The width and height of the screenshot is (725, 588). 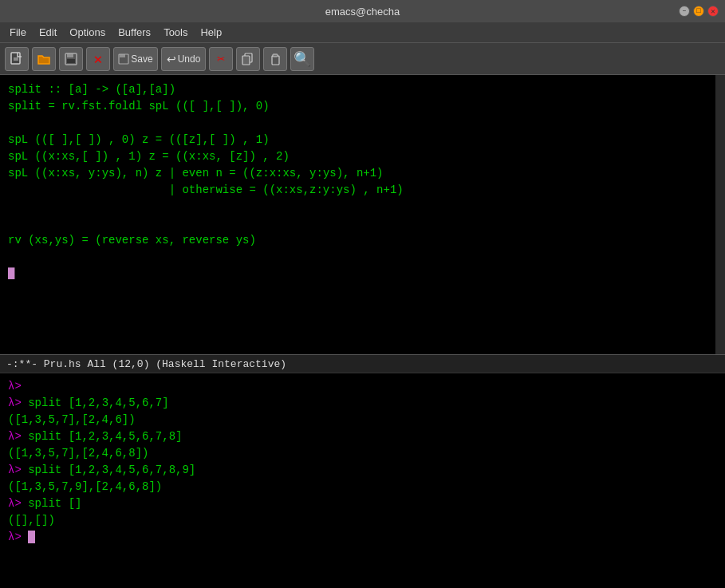 What do you see at coordinates (362, 364) in the screenshot?
I see `mode-line: -:**- Pru.hs All (12,0) (Haskell Interac…` at bounding box center [362, 364].